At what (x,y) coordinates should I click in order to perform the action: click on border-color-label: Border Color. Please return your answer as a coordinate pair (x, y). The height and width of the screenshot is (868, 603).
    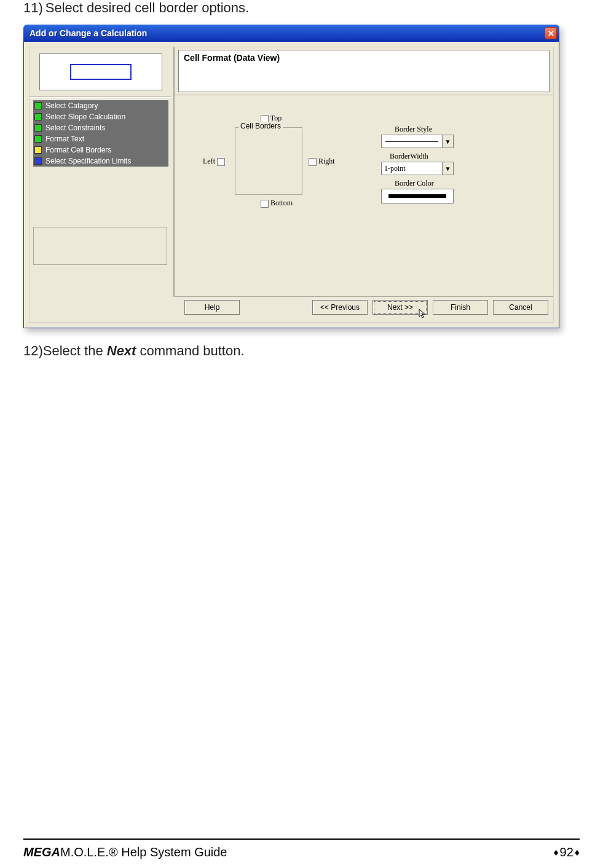
    Looking at the image, I should click on (414, 183).